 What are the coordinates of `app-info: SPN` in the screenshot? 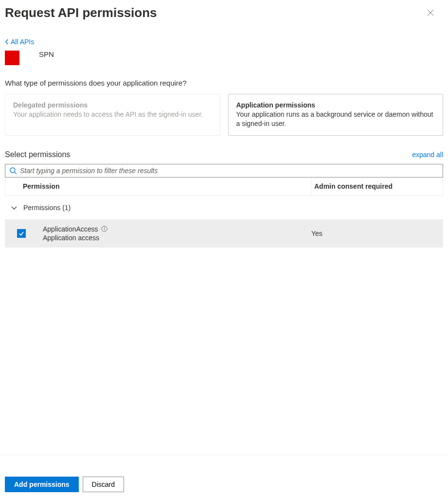 It's located at (224, 58).